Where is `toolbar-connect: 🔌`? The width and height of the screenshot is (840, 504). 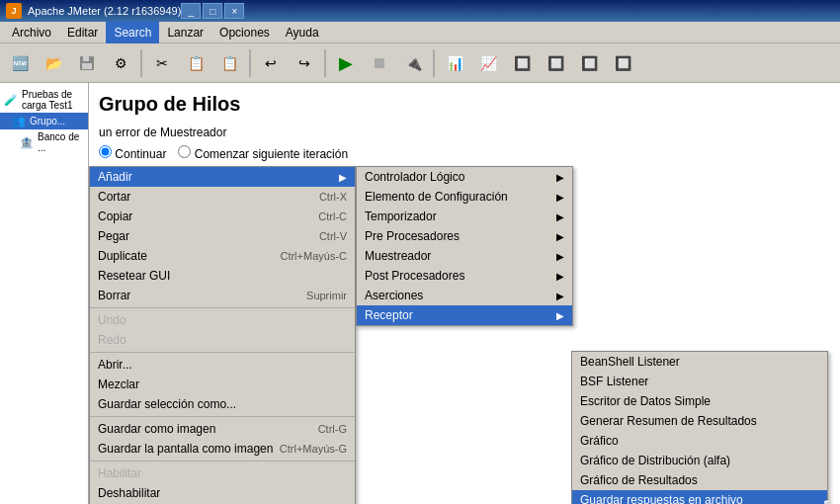
toolbar-connect: 🔌 is located at coordinates (413, 63).